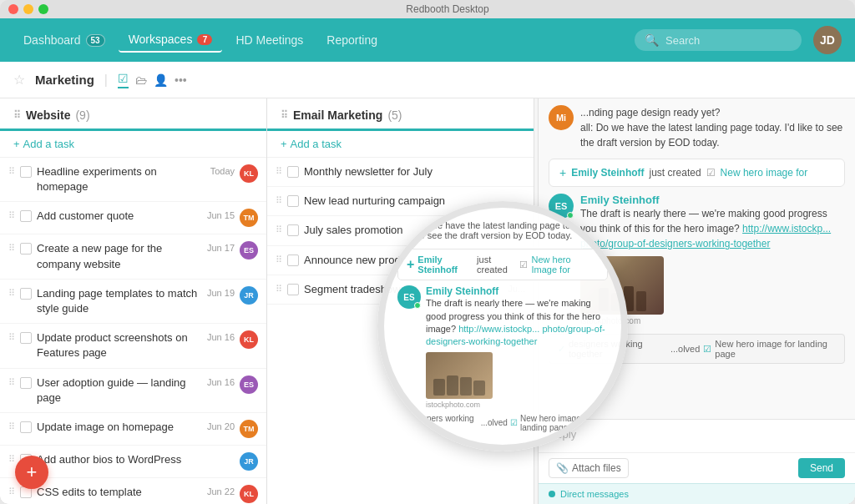 Image resolution: width=855 pixels, height=504 pixels. I want to click on fab-button: +, so click(32, 472).